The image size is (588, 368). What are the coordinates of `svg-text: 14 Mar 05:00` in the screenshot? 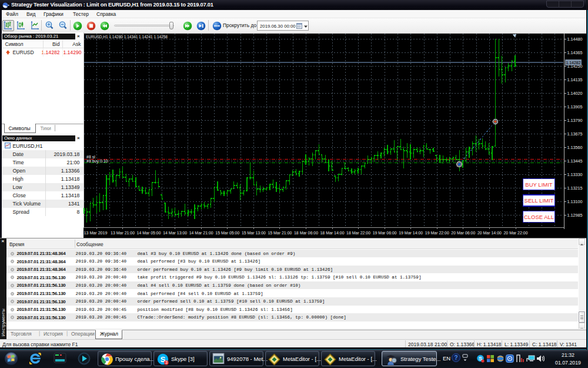 It's located at (149, 233).